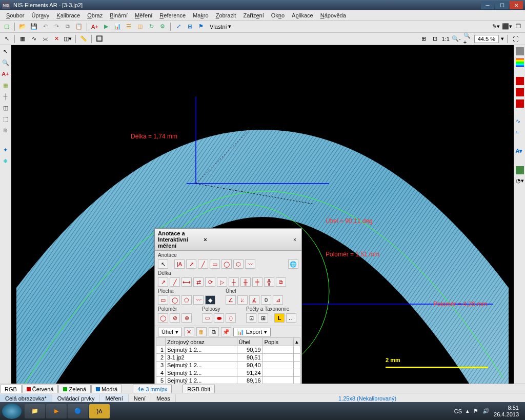 The image size is (525, 420). Describe the element at coordinates (515, 39) in the screenshot. I see `expand-icon: ⛶` at that location.